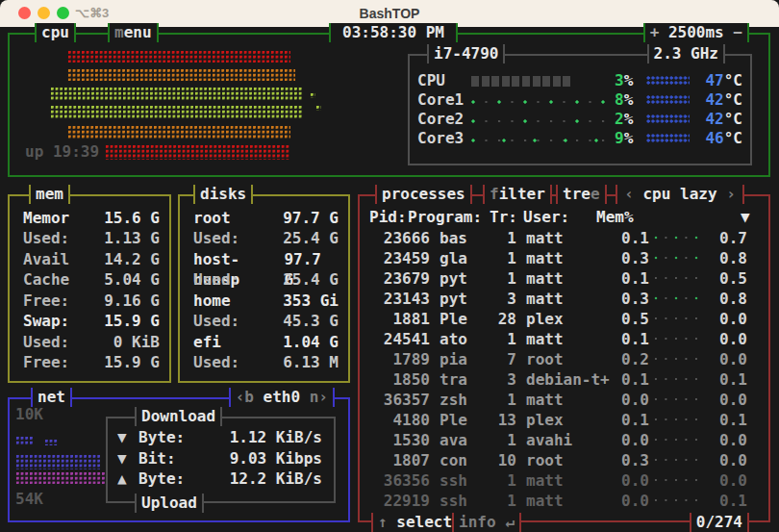 This screenshot has width=779, height=532. I want to click on disk-row: home353 Gi, so click(265, 300).